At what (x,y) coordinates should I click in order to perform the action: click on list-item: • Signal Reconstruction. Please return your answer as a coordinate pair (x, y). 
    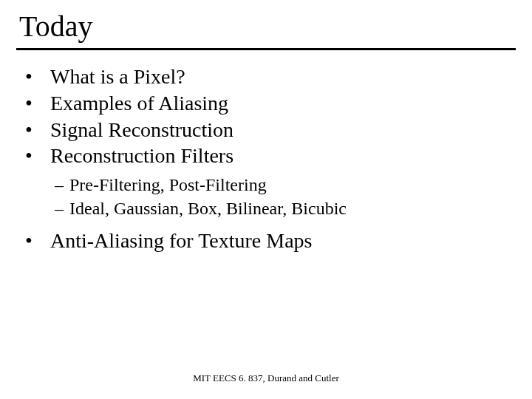
    Looking at the image, I should click on (269, 130).